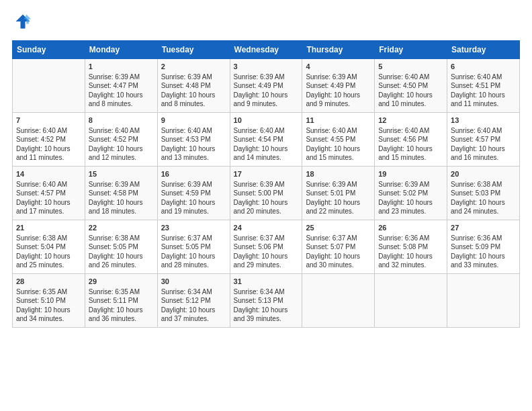 Image resolution: width=532 pixels, height=411 pixels. Describe the element at coordinates (49, 50) in the screenshot. I see `header-cell-sunday: Sunday` at that location.